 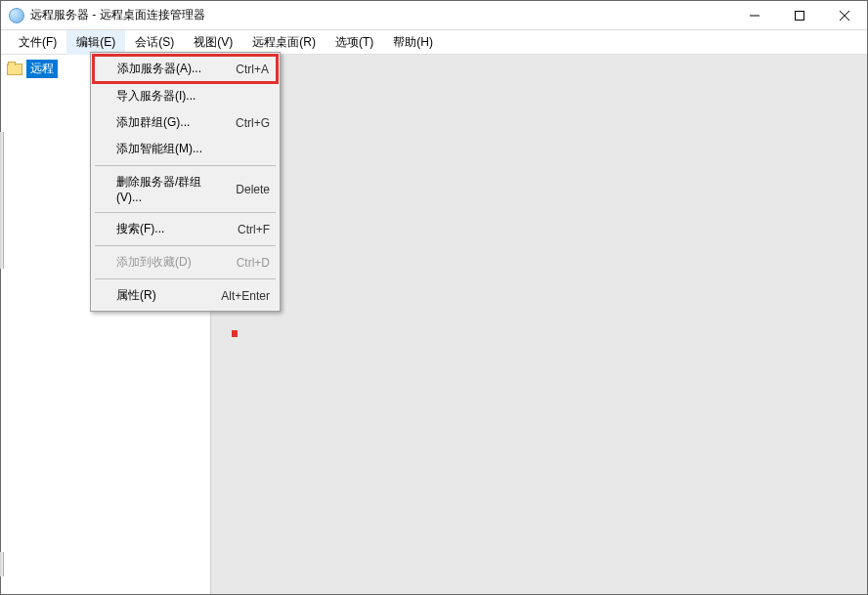 What do you see at coordinates (154, 43) in the screenshot?
I see `menu-session: 会话(S)` at bounding box center [154, 43].